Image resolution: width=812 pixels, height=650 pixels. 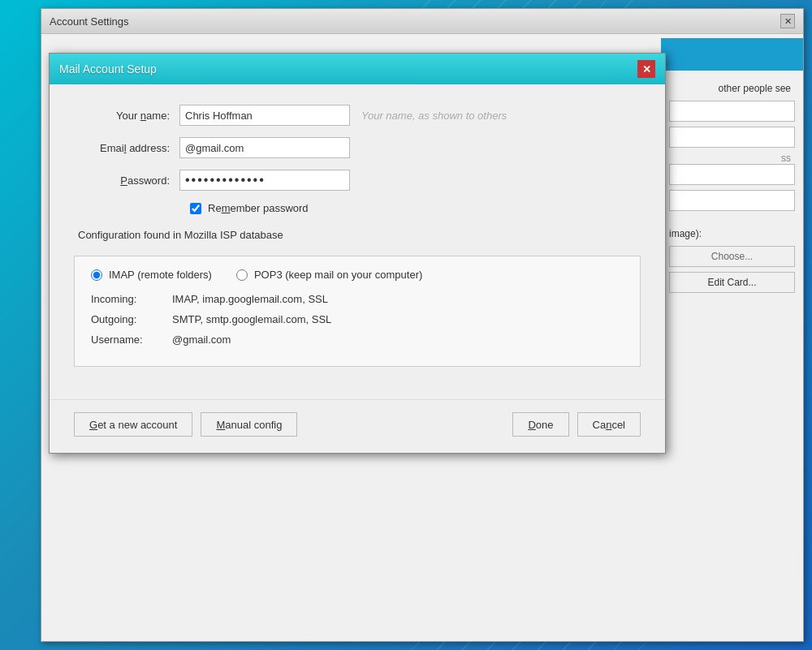 I want to click on protocol-box: IMAP (remote folders) POP3 (keep mail on…, so click(x=357, y=312).